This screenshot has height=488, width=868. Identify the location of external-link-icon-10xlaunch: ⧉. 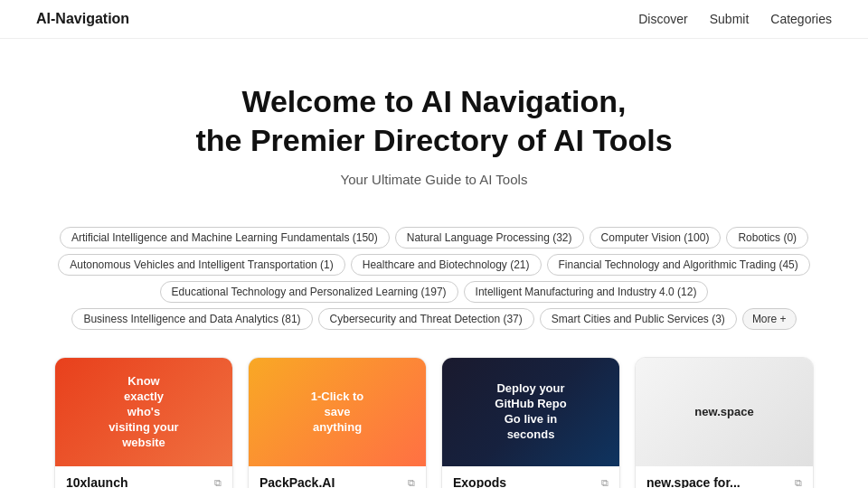
(218, 483).